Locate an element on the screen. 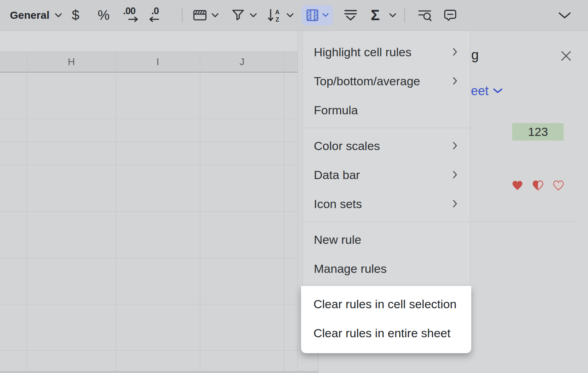  menu-item-clear-rules-in-entire-sheet: Clear rules in entire sheet is located at coordinates (386, 333).